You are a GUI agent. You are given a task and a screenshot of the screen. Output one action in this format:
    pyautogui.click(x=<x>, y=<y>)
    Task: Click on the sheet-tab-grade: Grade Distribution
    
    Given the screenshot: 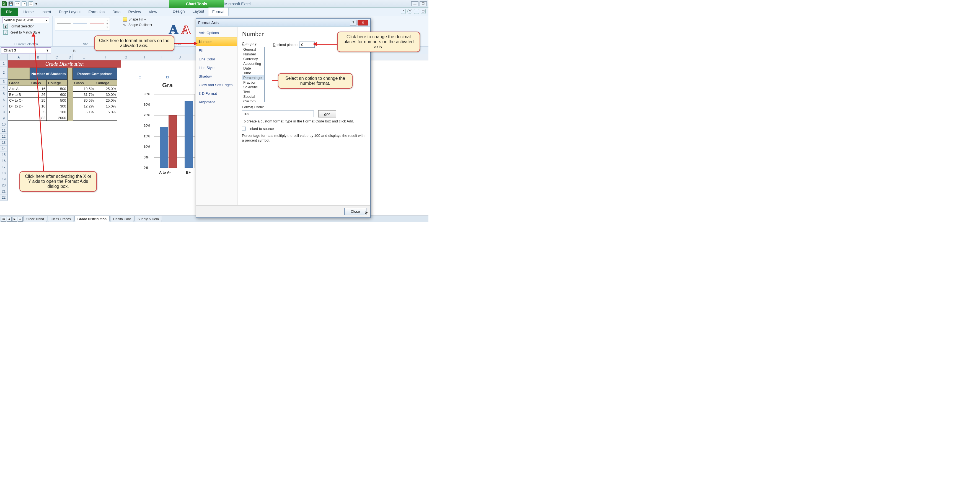 What is the action you would take?
    pyautogui.click(x=92, y=219)
    